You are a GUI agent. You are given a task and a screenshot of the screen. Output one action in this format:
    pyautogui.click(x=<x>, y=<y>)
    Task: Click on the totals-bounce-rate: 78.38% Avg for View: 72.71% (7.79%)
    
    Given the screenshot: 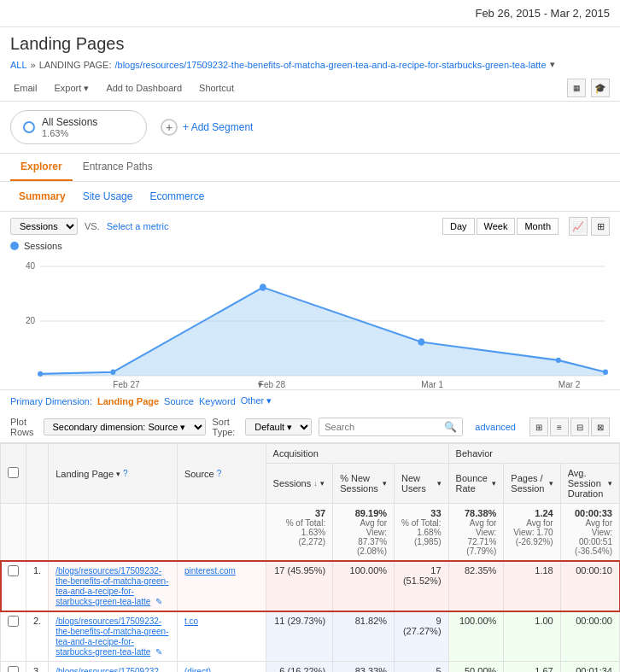 What is the action you would take?
    pyautogui.click(x=477, y=533)
    